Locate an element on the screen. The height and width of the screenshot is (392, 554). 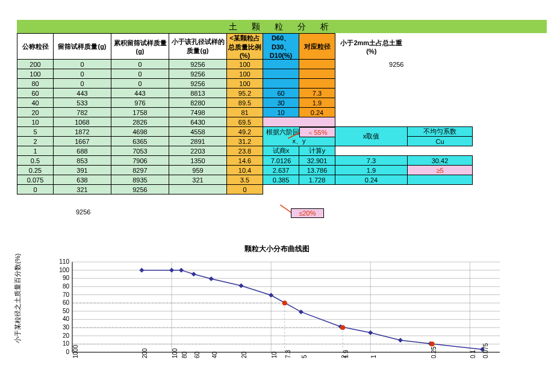
cell: 14.6 is located at coordinates (245, 161).